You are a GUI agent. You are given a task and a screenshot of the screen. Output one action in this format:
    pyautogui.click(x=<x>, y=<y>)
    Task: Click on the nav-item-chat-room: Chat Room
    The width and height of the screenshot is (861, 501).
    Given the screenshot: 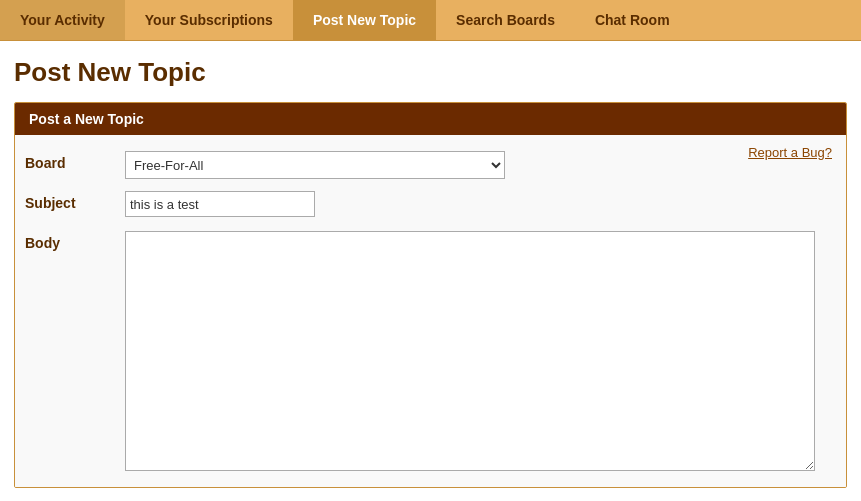 What is the action you would take?
    pyautogui.click(x=632, y=20)
    